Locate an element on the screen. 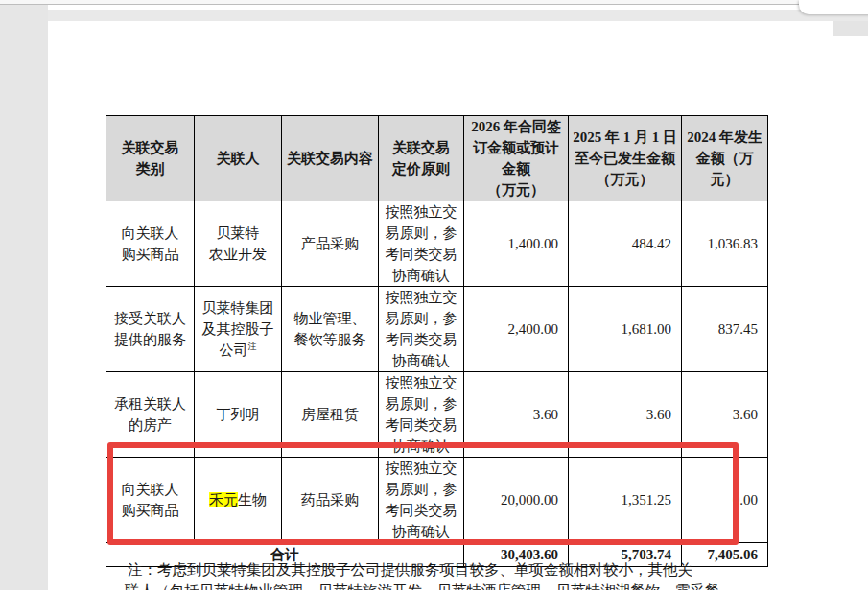 The width and height of the screenshot is (868, 590). party-text: 生物 is located at coordinates (252, 500).